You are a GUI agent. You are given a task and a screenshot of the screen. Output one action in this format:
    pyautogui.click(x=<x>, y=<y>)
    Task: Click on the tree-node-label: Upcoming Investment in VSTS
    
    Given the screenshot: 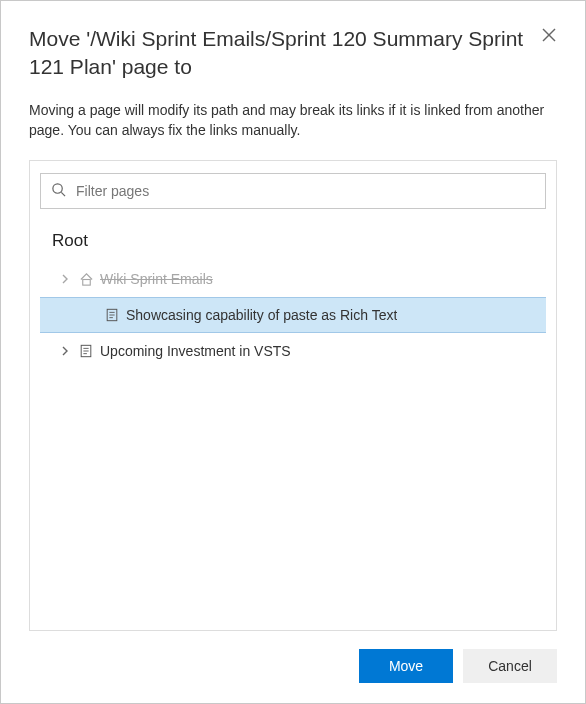 What is the action you would take?
    pyautogui.click(x=196, y=351)
    